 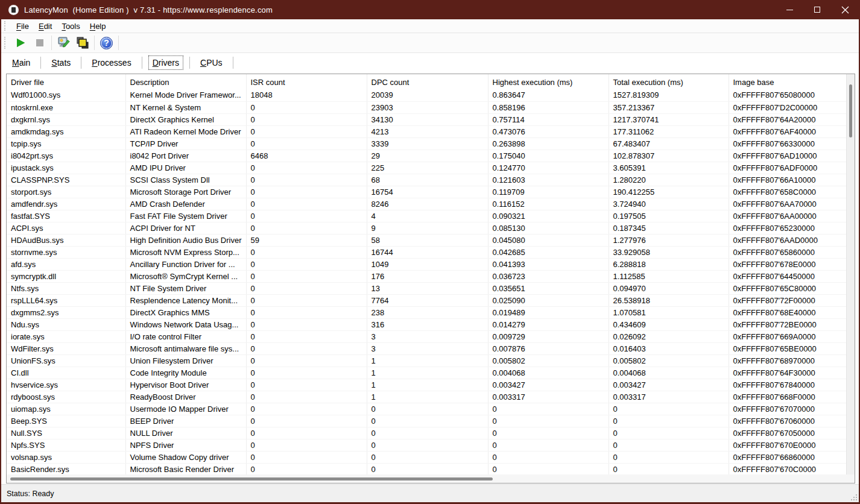 I want to click on table-row: WdFilter.sysMicrosoft antimalware file s…, so click(x=426, y=348).